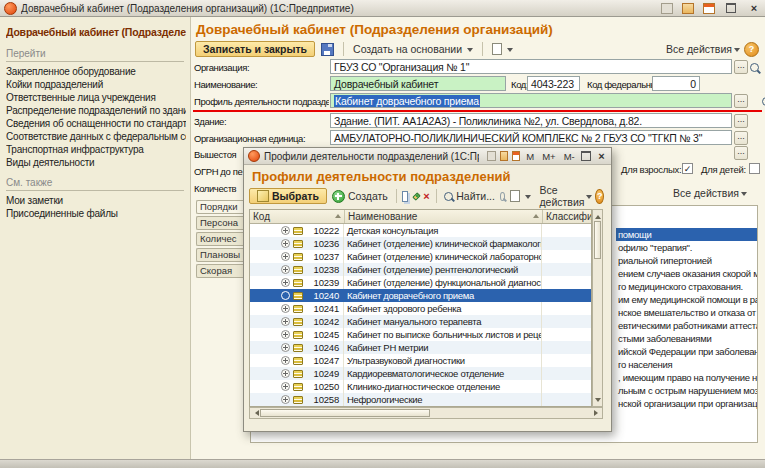 This screenshot has height=468, width=765. What do you see at coordinates (444, 216) in the screenshot?
I see `column-header-name: Наименование` at bounding box center [444, 216].